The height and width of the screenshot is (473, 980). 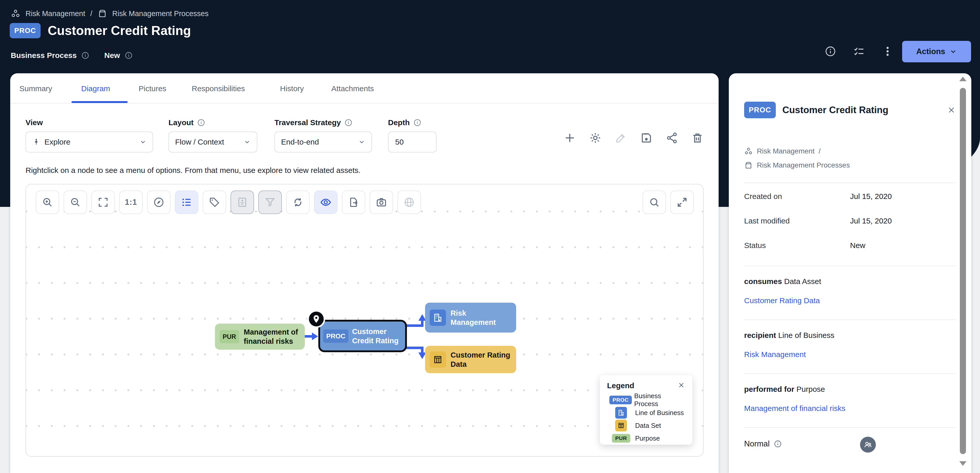 I want to click on asset-type-label: Business Process, so click(x=43, y=56).